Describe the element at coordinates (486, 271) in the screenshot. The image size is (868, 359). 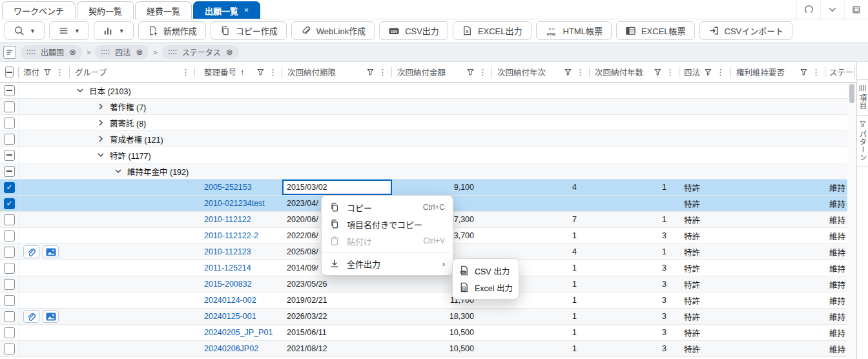
I see `submenu-item-csv-export: csv CSV 出力` at that location.